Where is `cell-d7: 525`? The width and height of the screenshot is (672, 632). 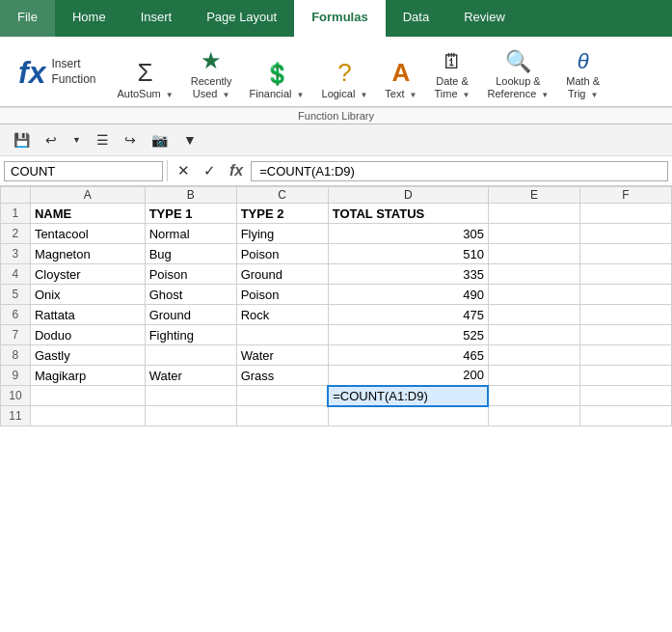 cell-d7: 525 is located at coordinates (408, 336).